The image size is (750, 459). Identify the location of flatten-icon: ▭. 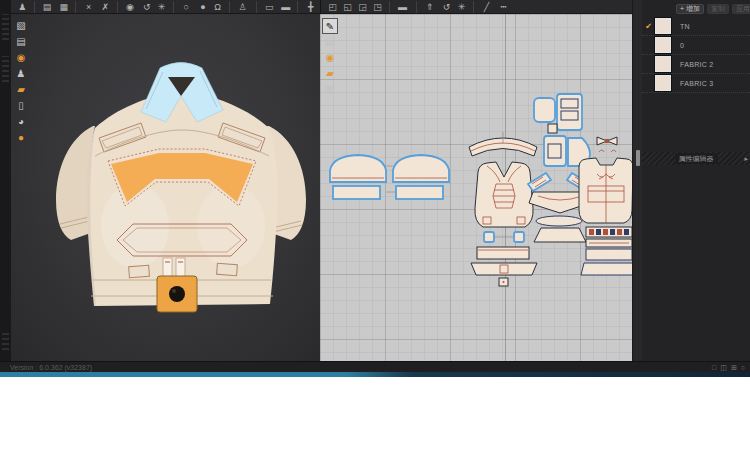
(267, 7).